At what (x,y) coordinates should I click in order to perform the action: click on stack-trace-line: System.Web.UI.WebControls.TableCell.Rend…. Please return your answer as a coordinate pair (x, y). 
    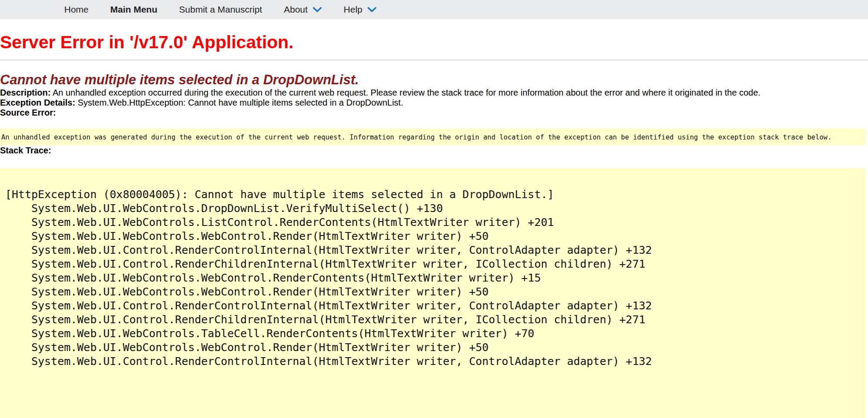
    Looking at the image, I should click on (436, 334).